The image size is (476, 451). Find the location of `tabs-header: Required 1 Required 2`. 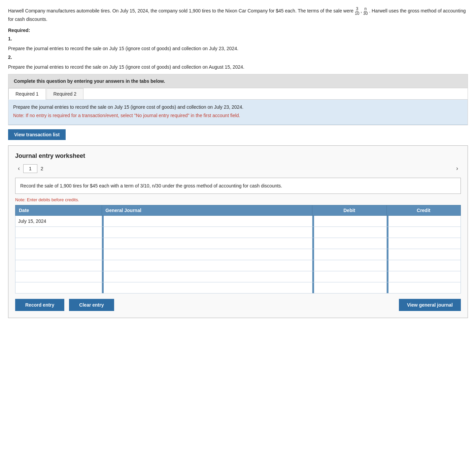

tabs-header: Required 1 Required 2 is located at coordinates (238, 94).